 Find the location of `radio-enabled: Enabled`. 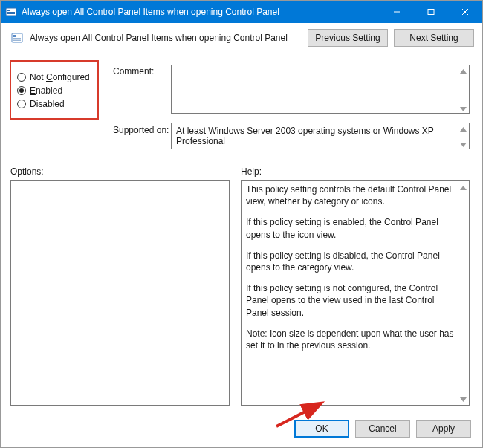

radio-enabled: Enabled is located at coordinates (54, 91).